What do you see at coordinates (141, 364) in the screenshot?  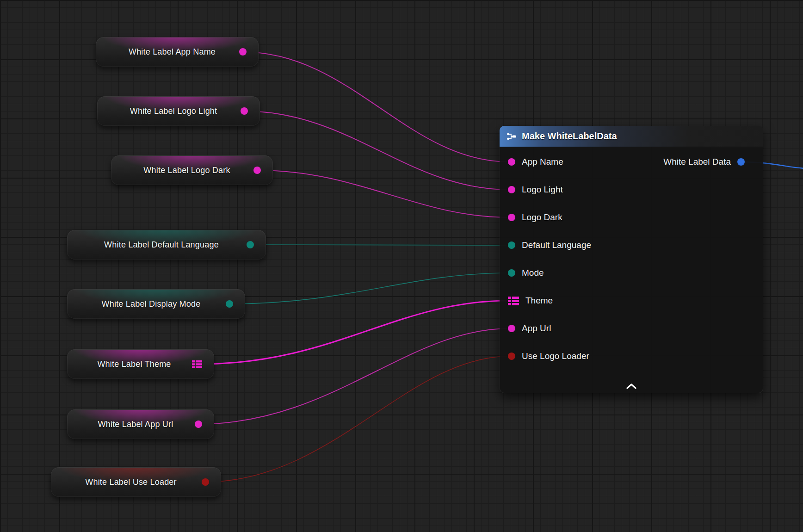 I see `node-white-label-theme: White Label Theme` at bounding box center [141, 364].